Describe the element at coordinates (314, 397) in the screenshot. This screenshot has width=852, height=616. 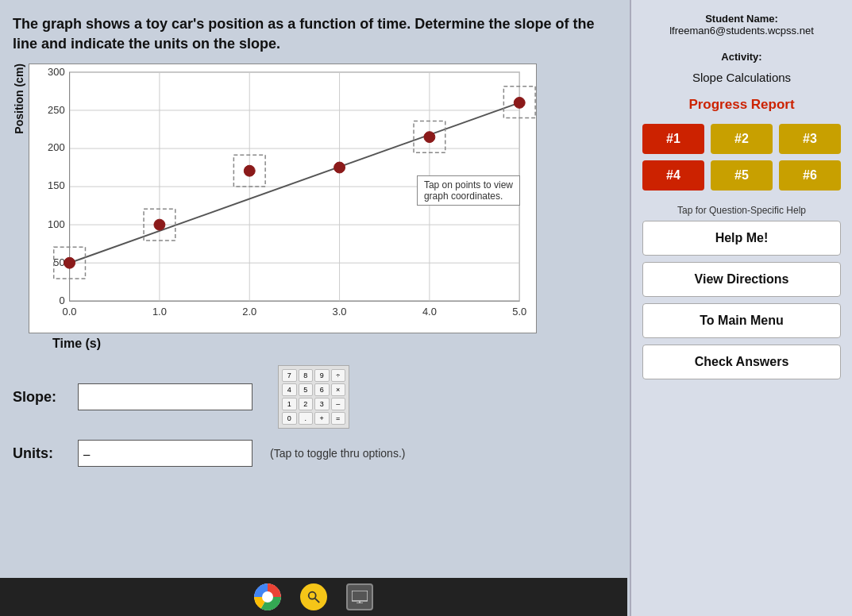
I see `calculator: 7 8 9 ÷ 4 5 6 × 1 2 3 – 0 . + =` at that location.